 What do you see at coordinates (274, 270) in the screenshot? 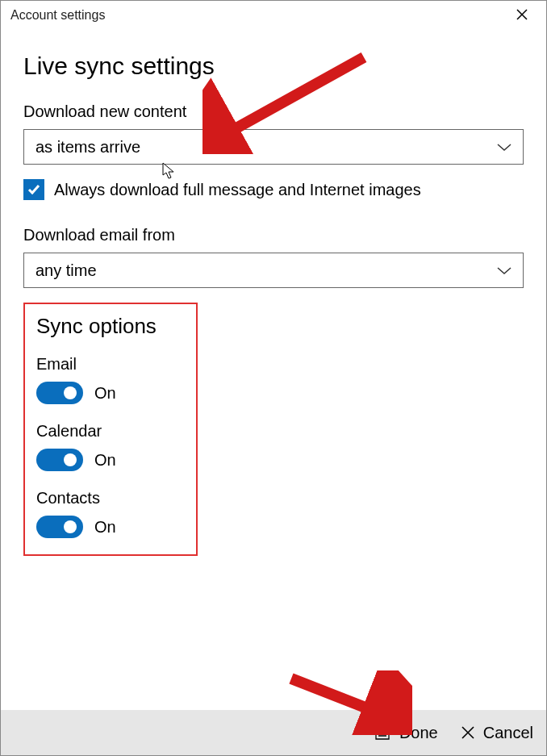
I see `download-email-from-select: any time` at bounding box center [274, 270].